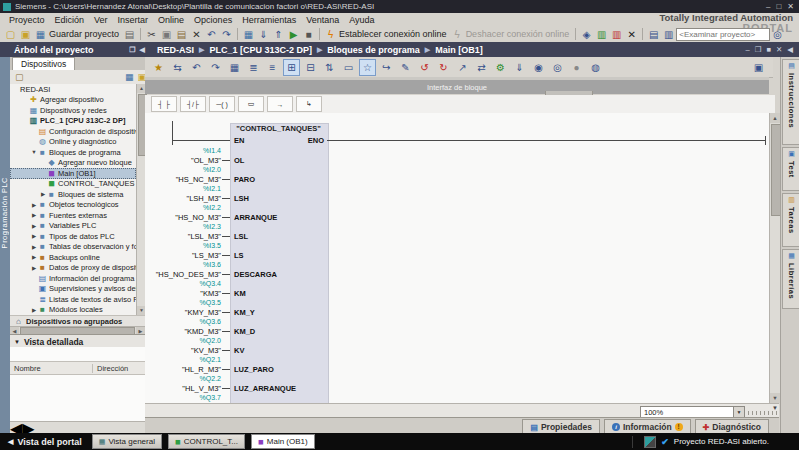 Image resolution: width=799 pixels, height=450 pixels. Describe the element at coordinates (73, 310) in the screenshot. I see `tree-item-m-dulos-locales: ▶■Módulos locales` at that location.